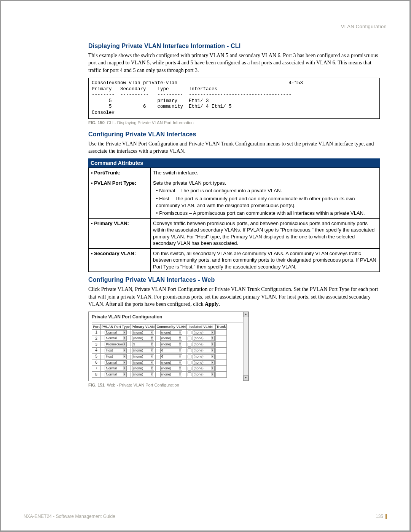 The height and width of the screenshot is (532, 411). What do you see at coordinates (246, 378) in the screenshot?
I see `scroll-down-icon: ▾` at bounding box center [246, 378].